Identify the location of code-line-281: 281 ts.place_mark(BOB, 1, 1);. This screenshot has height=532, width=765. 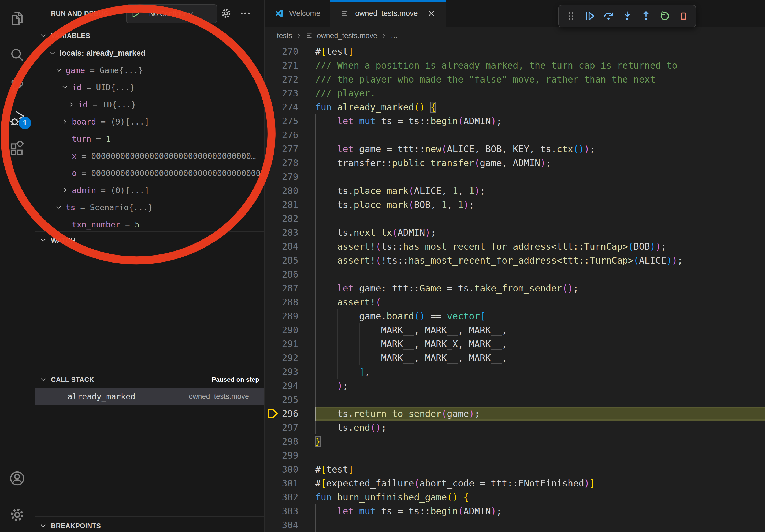
(515, 205).